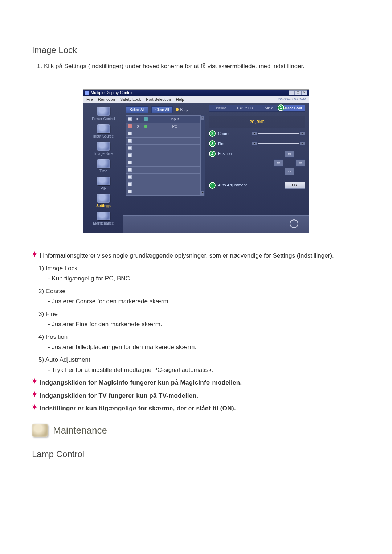 This screenshot has width=392, height=554. Describe the element at coordinates (196, 93) in the screenshot. I see `titlebar: Multiple Display Control _ □ ✕` at that location.